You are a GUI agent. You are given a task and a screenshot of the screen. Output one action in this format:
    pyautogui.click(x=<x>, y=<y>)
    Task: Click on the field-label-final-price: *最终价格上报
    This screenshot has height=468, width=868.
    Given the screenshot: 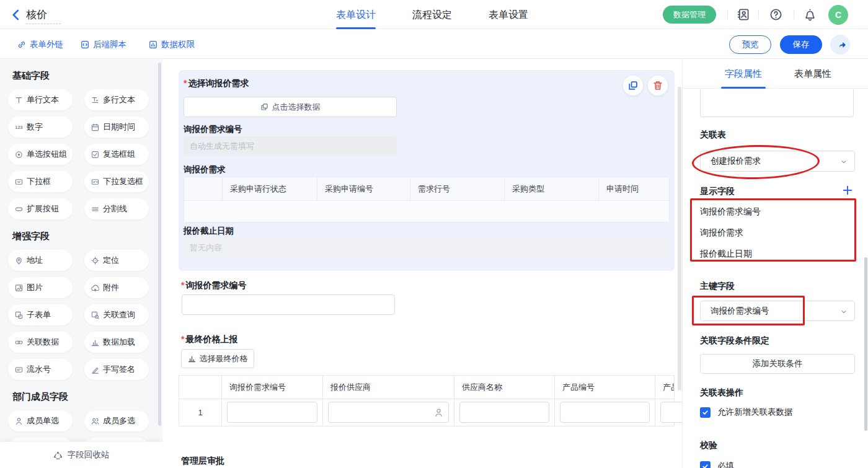 What is the action you would take?
    pyautogui.click(x=210, y=340)
    